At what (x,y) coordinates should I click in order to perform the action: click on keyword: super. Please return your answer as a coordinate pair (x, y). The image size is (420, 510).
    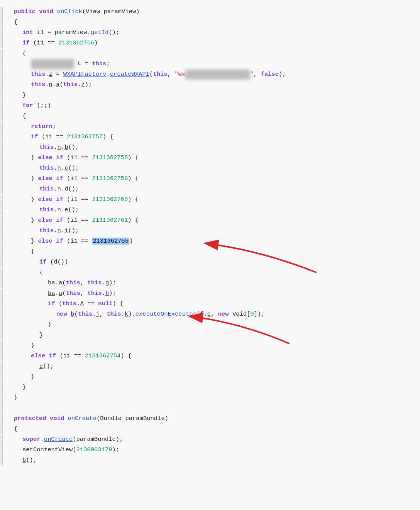
    Looking at the image, I should click on (32, 439).